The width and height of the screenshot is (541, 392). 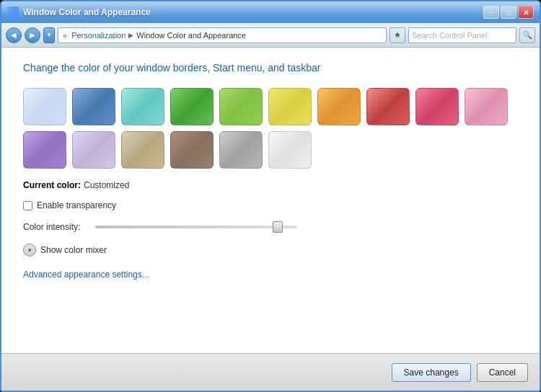 I want to click on transparency-row: Enable transparency, so click(x=270, y=205).